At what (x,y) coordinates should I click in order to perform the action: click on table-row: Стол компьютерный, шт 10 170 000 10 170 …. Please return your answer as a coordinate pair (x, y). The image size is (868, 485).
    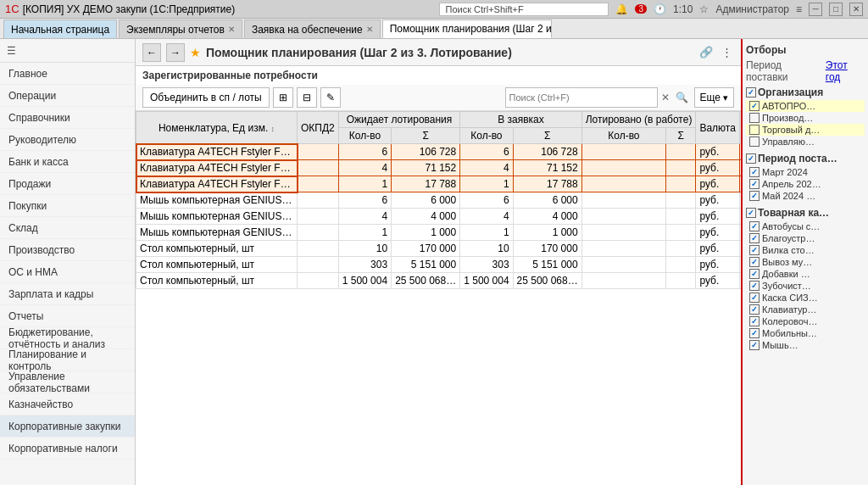
    Looking at the image, I should click on (439, 249).